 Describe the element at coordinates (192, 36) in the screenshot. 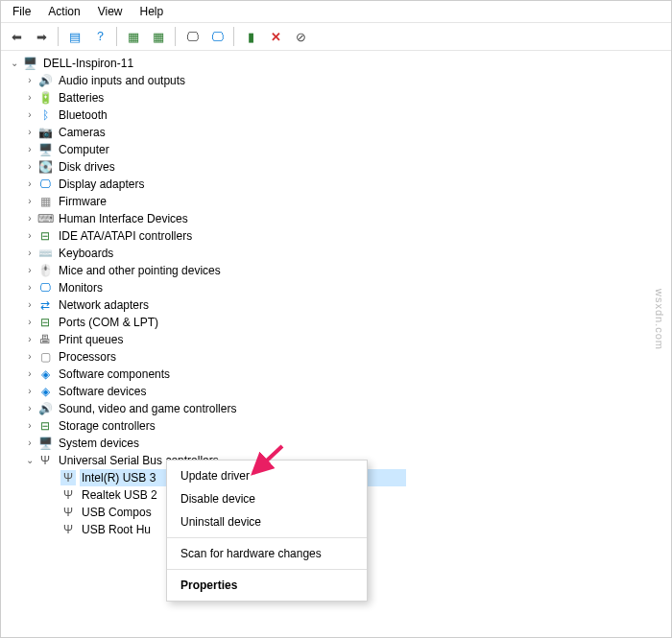

I see `update-driver-icon: 🖵` at that location.